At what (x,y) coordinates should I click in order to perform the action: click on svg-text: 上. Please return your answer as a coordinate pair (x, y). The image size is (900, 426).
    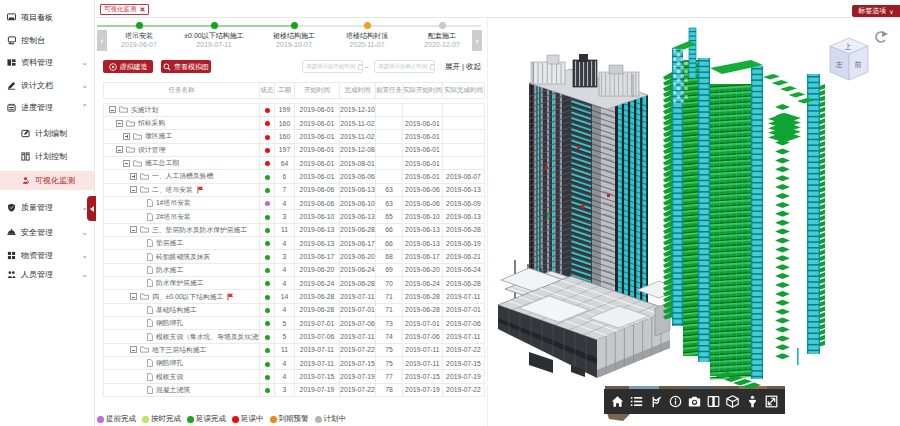
    Looking at the image, I should click on (848, 46).